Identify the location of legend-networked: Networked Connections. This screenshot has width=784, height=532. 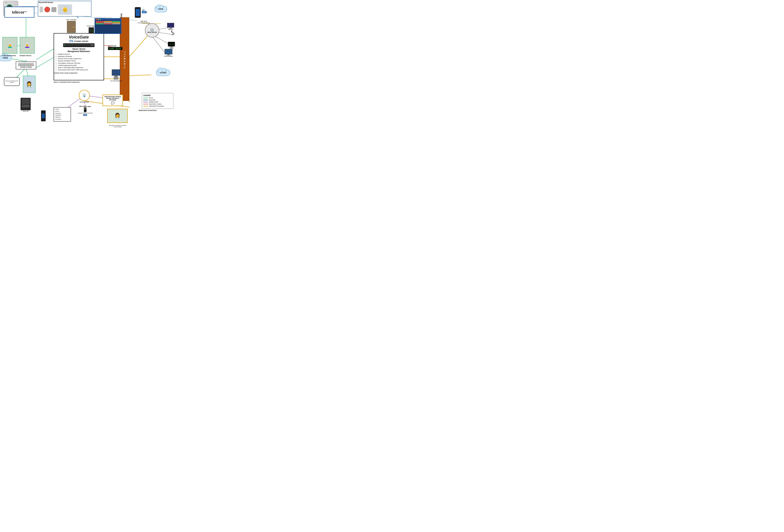
(158, 106).